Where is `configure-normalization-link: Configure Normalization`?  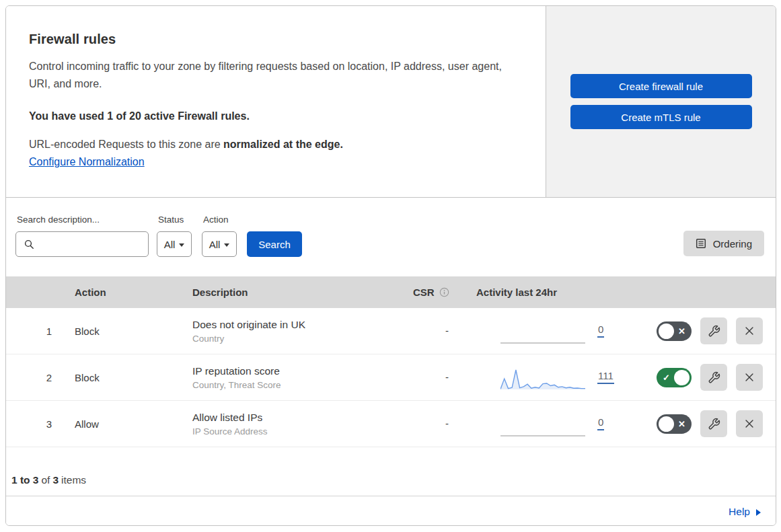
configure-normalization-link: Configure Normalization is located at coordinates (87, 162).